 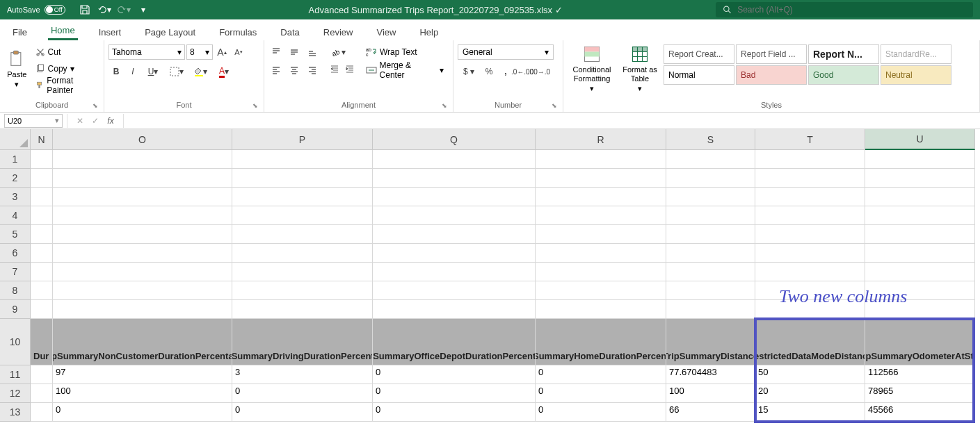 What do you see at coordinates (289, 32) in the screenshot?
I see `tab-data: Data` at bounding box center [289, 32].